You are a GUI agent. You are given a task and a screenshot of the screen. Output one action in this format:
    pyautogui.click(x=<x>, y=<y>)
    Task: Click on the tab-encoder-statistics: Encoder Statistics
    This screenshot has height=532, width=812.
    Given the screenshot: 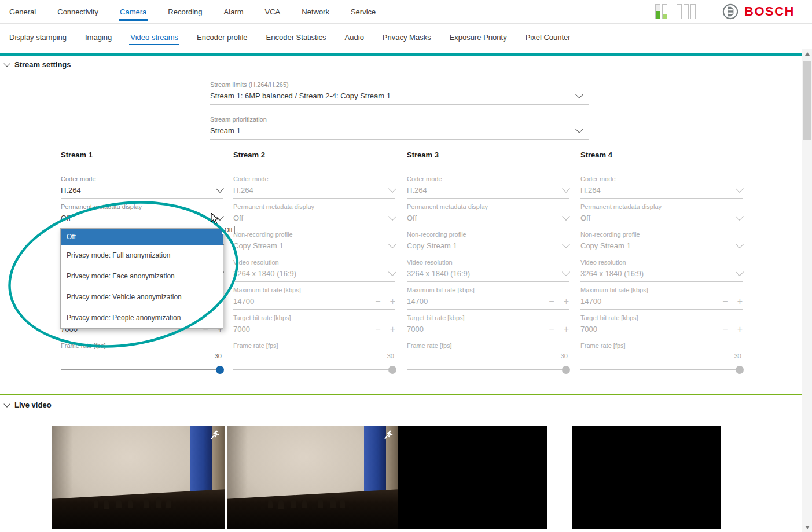 What is the action you would take?
    pyautogui.click(x=296, y=37)
    